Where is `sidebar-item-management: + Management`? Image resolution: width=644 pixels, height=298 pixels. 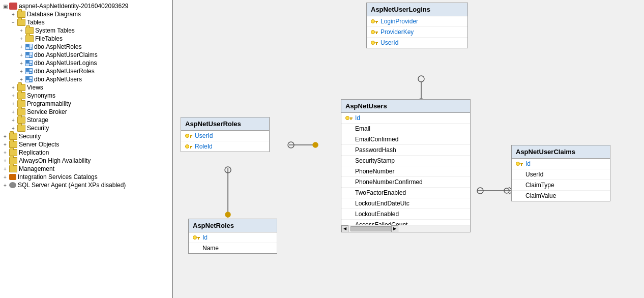 sidebar-item-management: + Management is located at coordinates (86, 169).